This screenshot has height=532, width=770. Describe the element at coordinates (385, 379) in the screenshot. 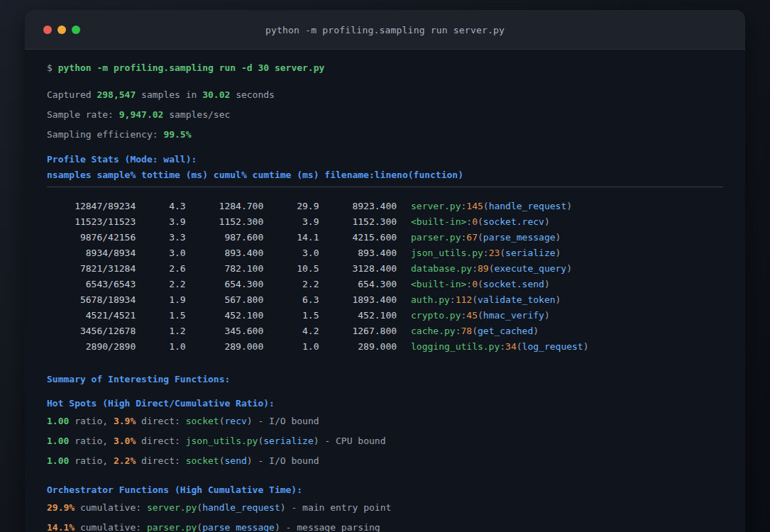

I see `summary-section-title: Summary of Interesting Functions:` at that location.